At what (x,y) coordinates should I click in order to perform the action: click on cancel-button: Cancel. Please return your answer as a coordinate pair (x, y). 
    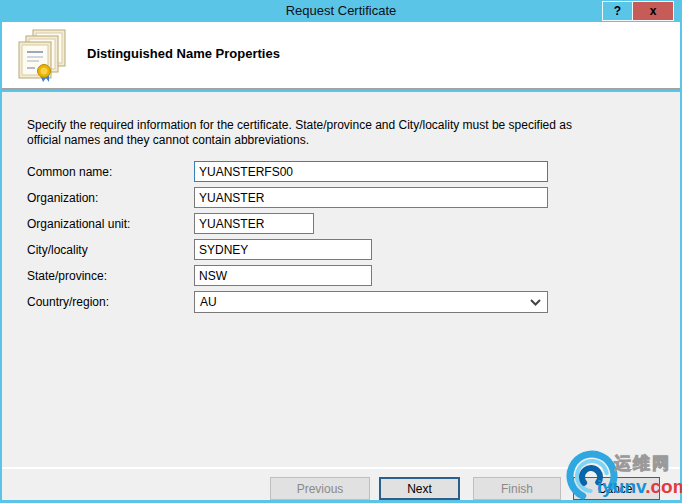
    Looking at the image, I should click on (616, 488).